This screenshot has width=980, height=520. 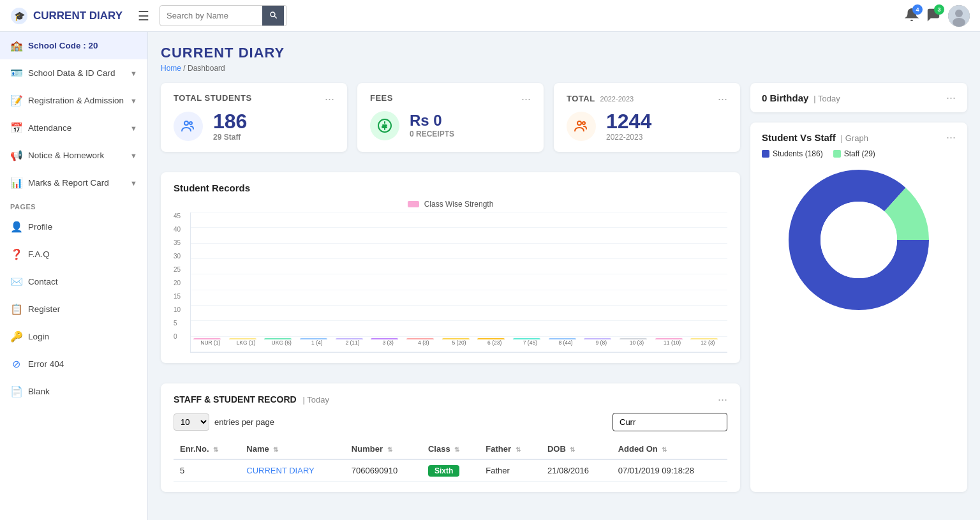 What do you see at coordinates (273, 15) in the screenshot?
I see `search-icon` at bounding box center [273, 15].